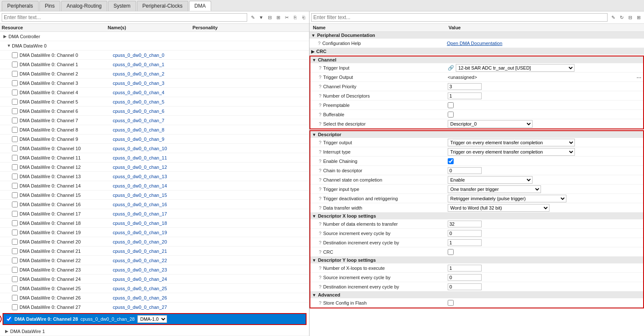  I want to click on collapse-icon: ⊟, so click(270, 17).